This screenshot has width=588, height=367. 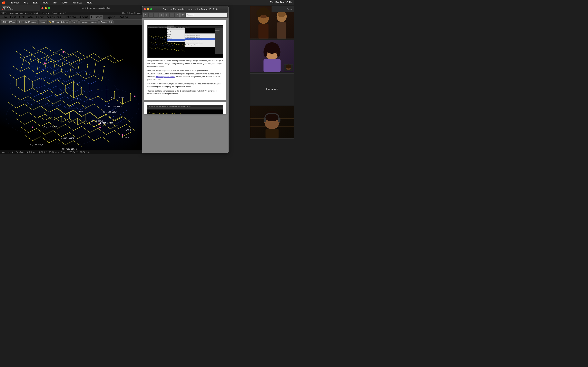 What do you see at coordinates (281, 2) in the screenshot?
I see `menubar-right: Thu Mar 26 4:36 PM` at bounding box center [281, 2].